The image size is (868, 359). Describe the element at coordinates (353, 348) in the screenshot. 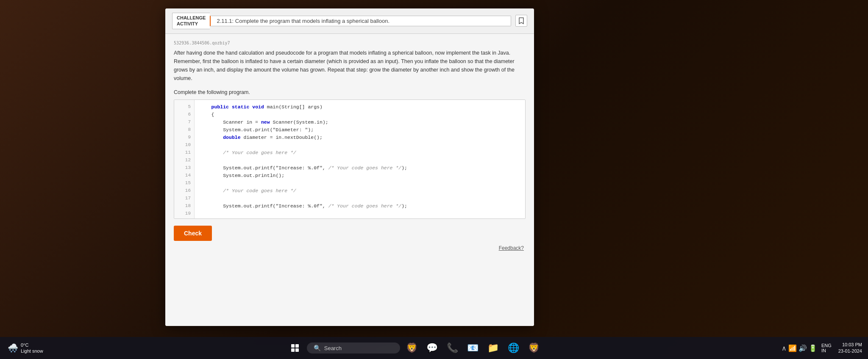

I see `search-bar: 🔍 Search` at that location.